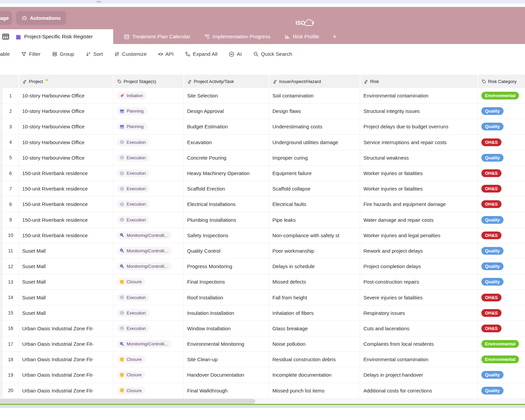  I want to click on row-number: 5, so click(11, 158).